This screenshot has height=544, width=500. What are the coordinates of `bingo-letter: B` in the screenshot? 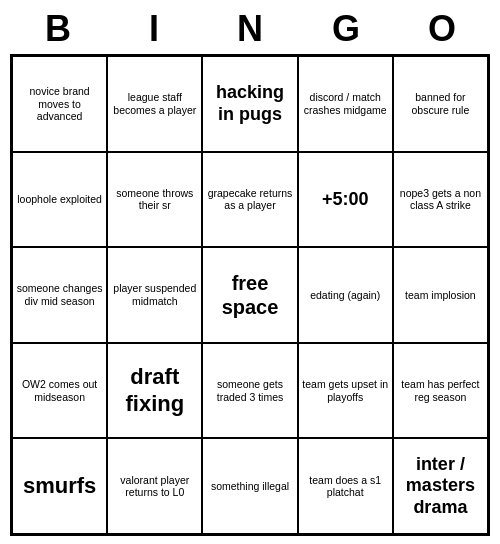 It's located at (58, 29).